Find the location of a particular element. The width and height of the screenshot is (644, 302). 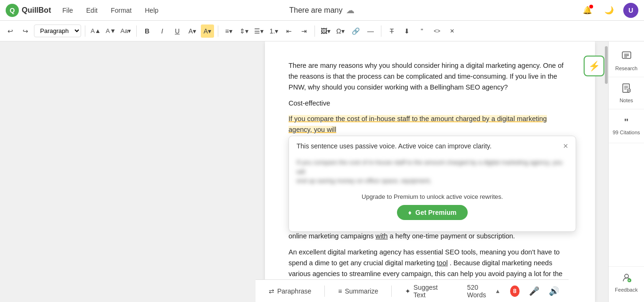

indent-button: ⇥ is located at coordinates (304, 31).